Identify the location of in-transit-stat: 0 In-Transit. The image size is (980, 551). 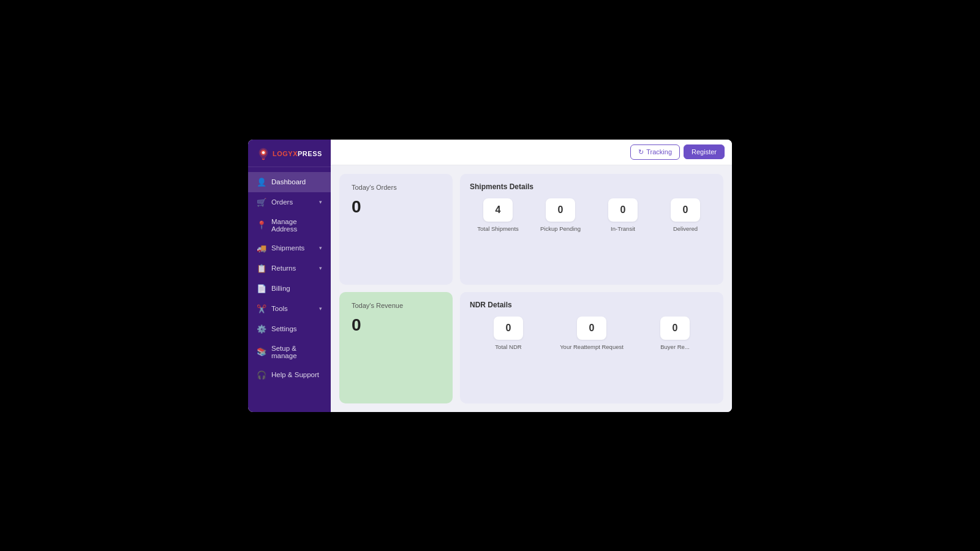
(623, 216).